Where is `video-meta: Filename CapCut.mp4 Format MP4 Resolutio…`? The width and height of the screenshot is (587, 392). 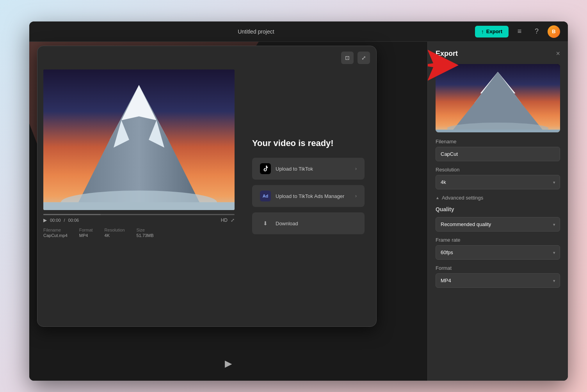 video-meta: Filename CapCut.mp4 Format MP4 Resolutio… is located at coordinates (139, 233).